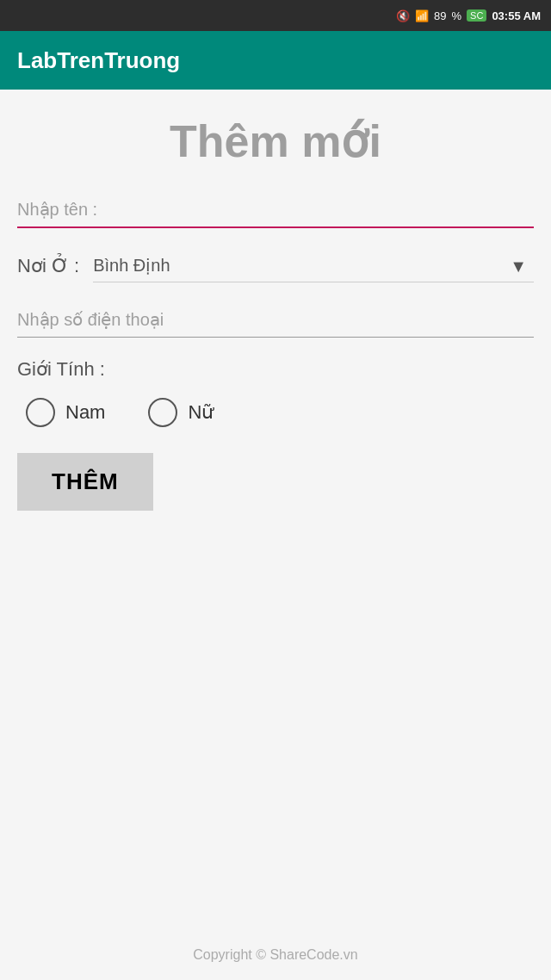  What do you see at coordinates (85, 482) in the screenshot?
I see `add-button: THÊM` at bounding box center [85, 482].